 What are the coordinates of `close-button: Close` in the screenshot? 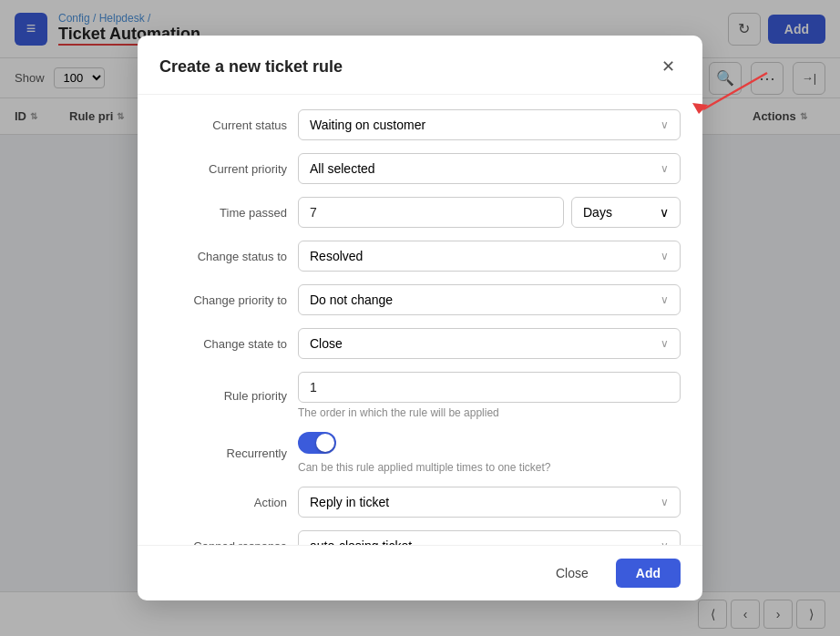 It's located at (572, 573).